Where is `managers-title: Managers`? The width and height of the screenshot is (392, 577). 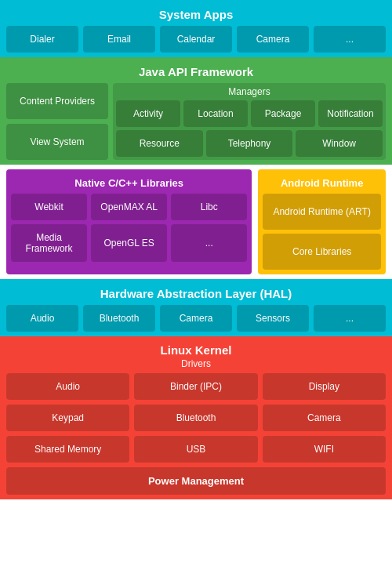
managers-title: Managers is located at coordinates (249, 92).